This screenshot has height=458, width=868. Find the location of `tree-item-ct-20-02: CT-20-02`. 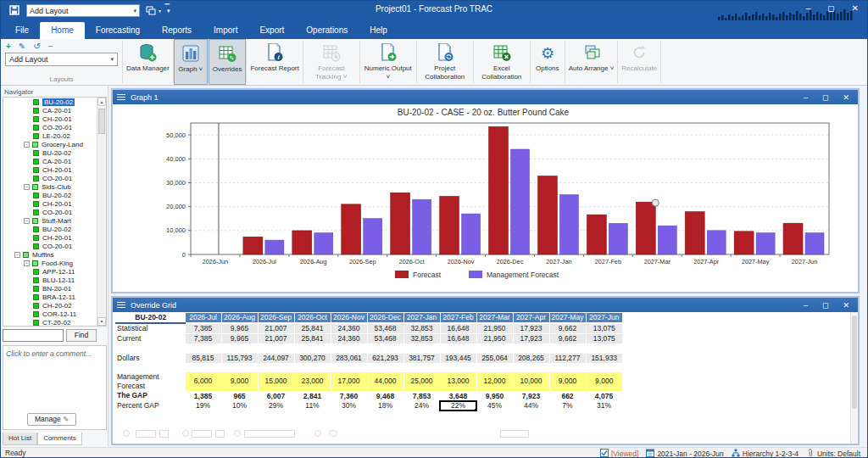

tree-item-ct-20-02: CT-20-02 is located at coordinates (54, 322).